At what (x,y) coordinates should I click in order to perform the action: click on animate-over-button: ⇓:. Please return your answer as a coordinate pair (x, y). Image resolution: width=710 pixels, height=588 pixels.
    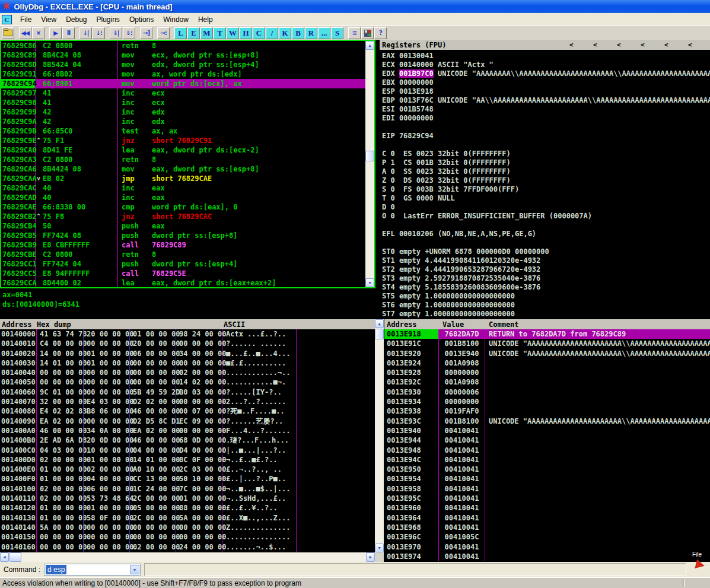
    Looking at the image, I should click on (129, 33).